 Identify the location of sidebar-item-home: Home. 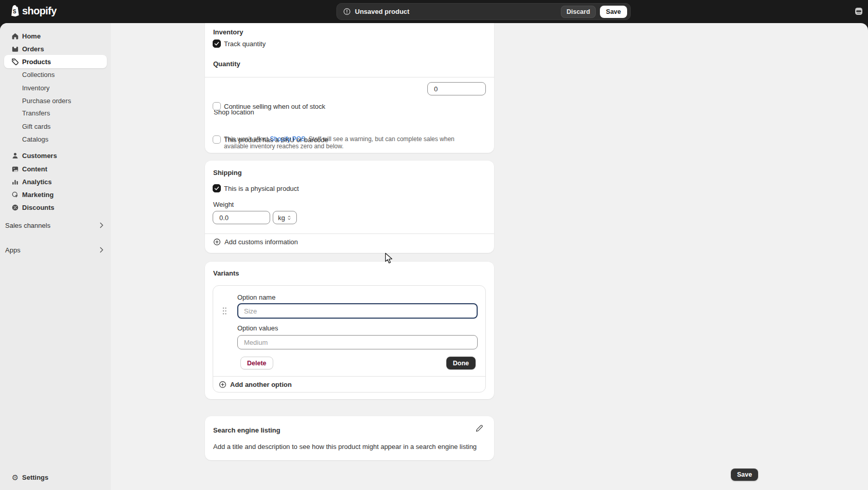
(55, 36).